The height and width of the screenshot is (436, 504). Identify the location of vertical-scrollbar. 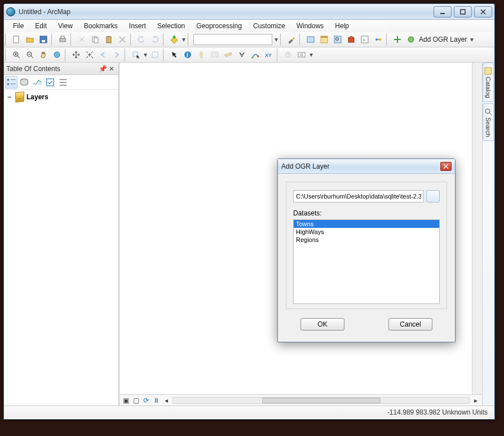
(477, 228).